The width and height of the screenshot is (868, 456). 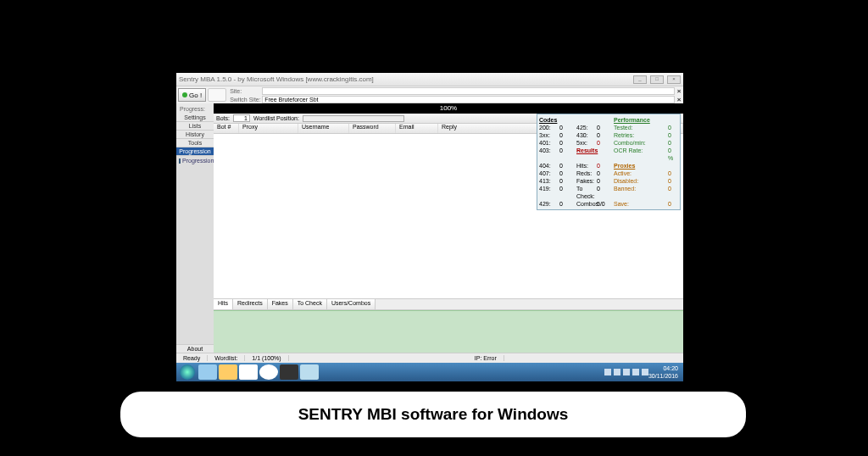 What do you see at coordinates (679, 100) in the screenshot?
I see `switch-close-icon: ×` at bounding box center [679, 100].